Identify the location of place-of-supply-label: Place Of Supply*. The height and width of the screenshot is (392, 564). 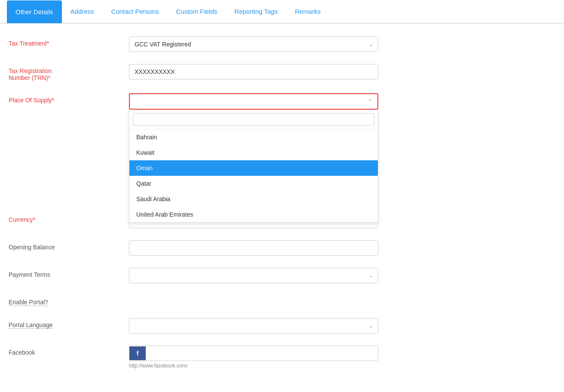
(69, 98).